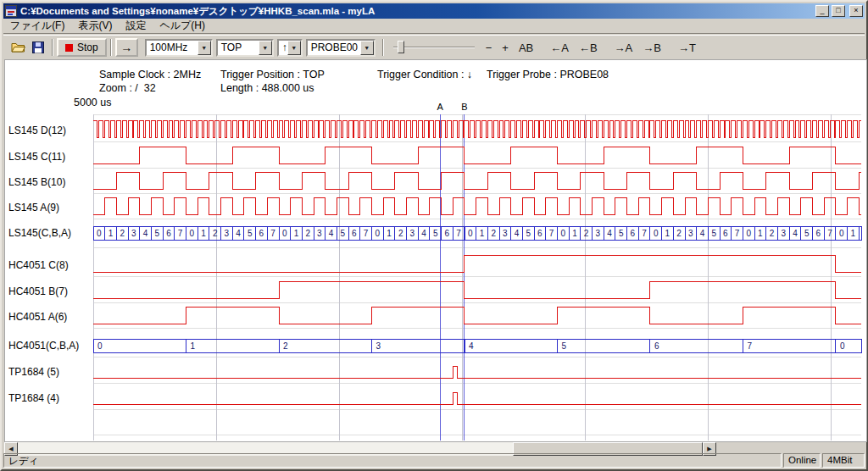 This screenshot has width=868, height=471. What do you see at coordinates (559, 47) in the screenshot?
I see `move-marker-a-left-button: ←A` at bounding box center [559, 47].